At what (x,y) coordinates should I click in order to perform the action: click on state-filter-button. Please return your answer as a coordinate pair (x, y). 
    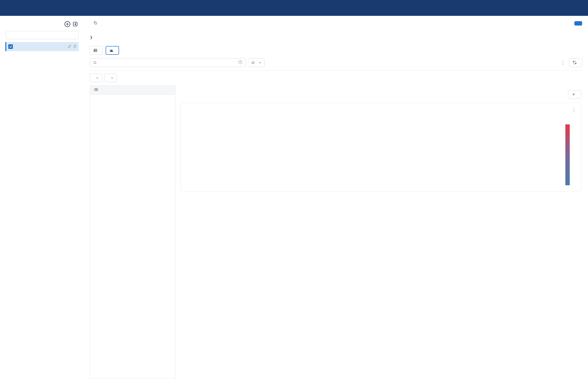
    Looking at the image, I should click on (111, 78).